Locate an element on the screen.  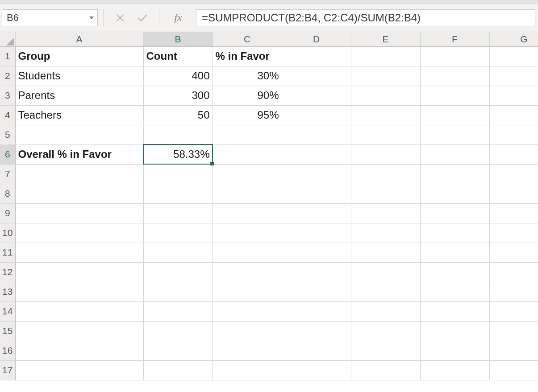
cell-G15 is located at coordinates (513, 331).